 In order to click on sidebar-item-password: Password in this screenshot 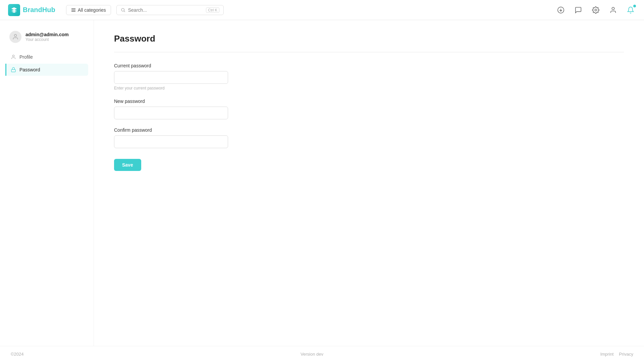, I will do `click(47, 70)`.